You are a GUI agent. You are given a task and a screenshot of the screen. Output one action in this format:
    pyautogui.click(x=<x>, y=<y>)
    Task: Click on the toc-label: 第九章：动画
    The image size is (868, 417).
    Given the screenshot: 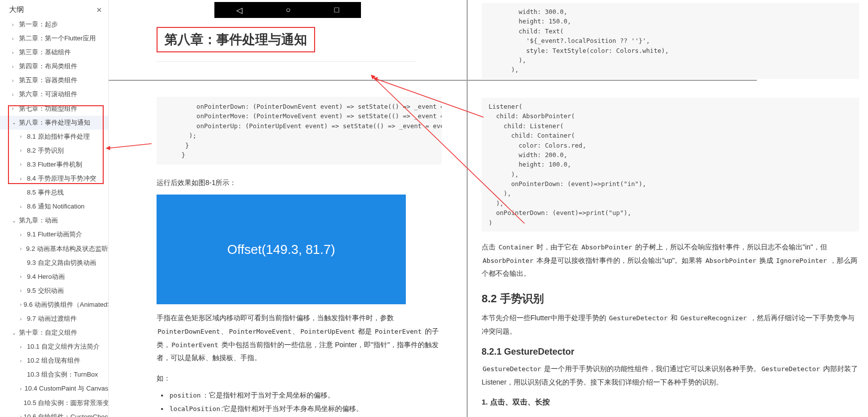 What is the action you would take?
    pyautogui.click(x=38, y=220)
    